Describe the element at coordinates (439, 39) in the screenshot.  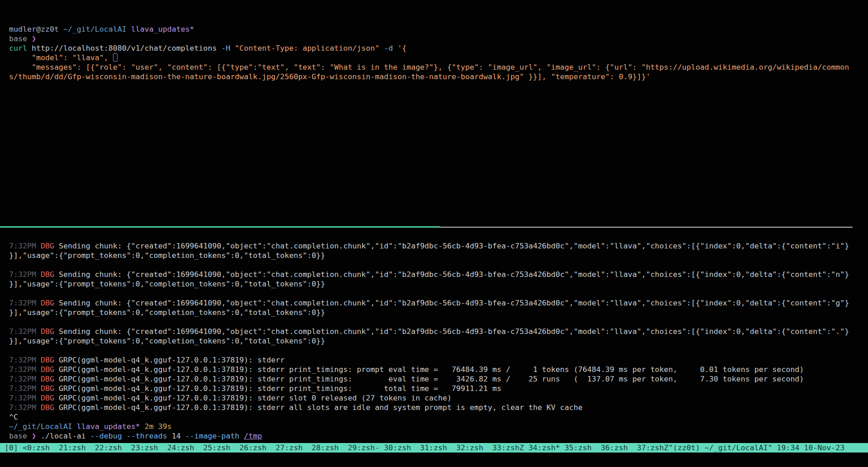
I see `terminal-line: base ❯` at that location.